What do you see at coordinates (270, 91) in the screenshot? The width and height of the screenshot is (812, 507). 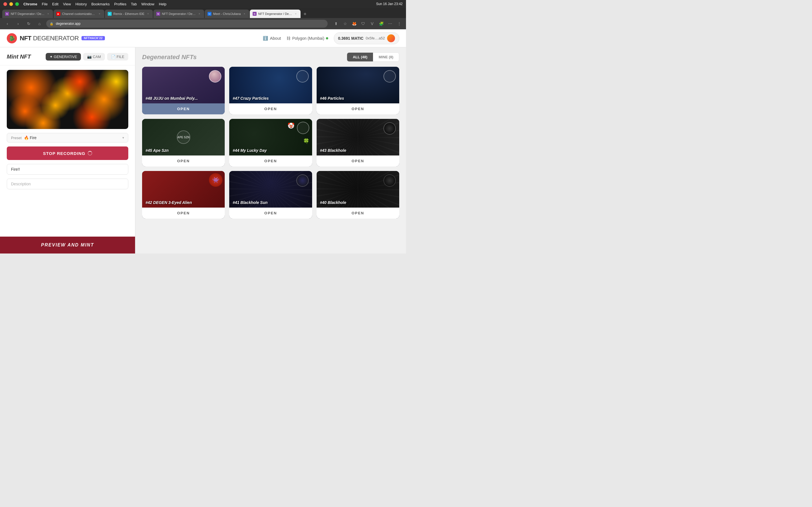 I see `nft-card-47: #47 Crazy Particles OPEN` at bounding box center [270, 91].